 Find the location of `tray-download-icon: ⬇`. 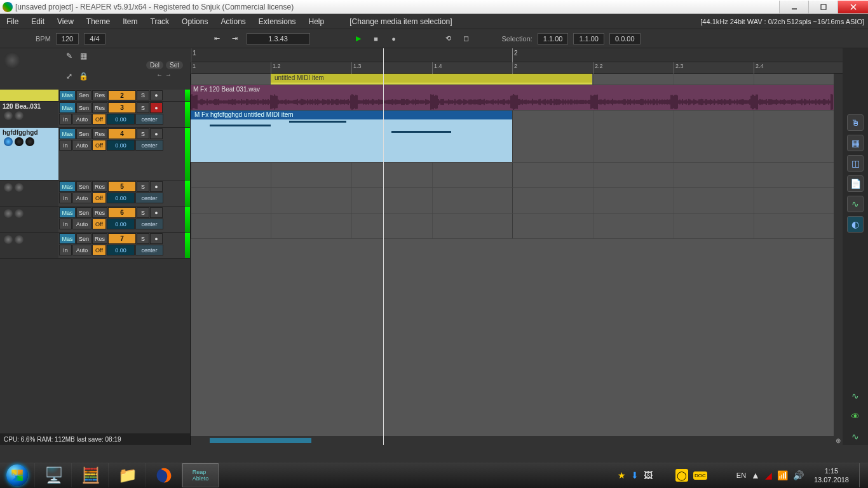

tray-download-icon: ⬇ is located at coordinates (635, 475).